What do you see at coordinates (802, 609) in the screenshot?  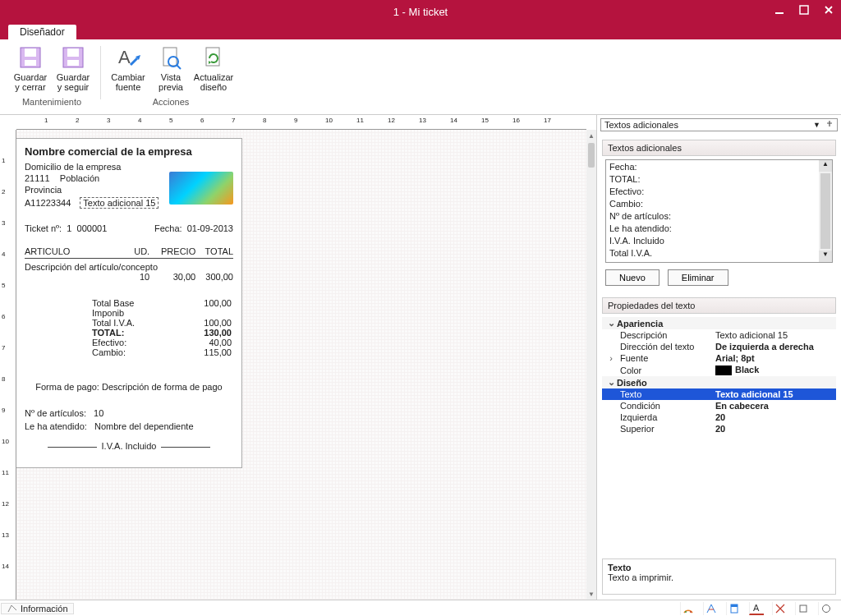 I see `square-icon` at bounding box center [802, 609].